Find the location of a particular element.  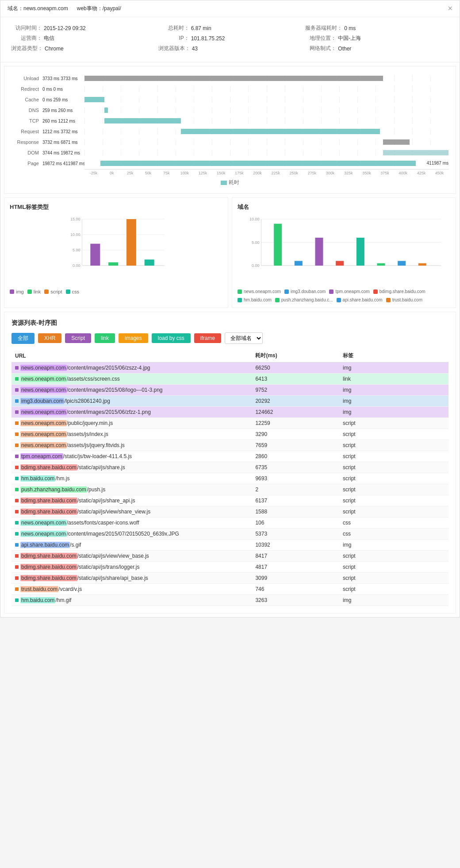

info-section: 访问时间： 2015-12-29 09:32 运营商： 电信 浏览器类型： Ch… is located at coordinates (230, 40).